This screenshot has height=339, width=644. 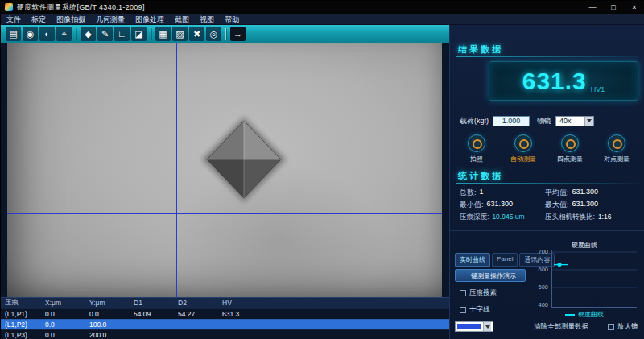 I want to click on stat-depth-label: 压痕深度:, so click(x=474, y=217).